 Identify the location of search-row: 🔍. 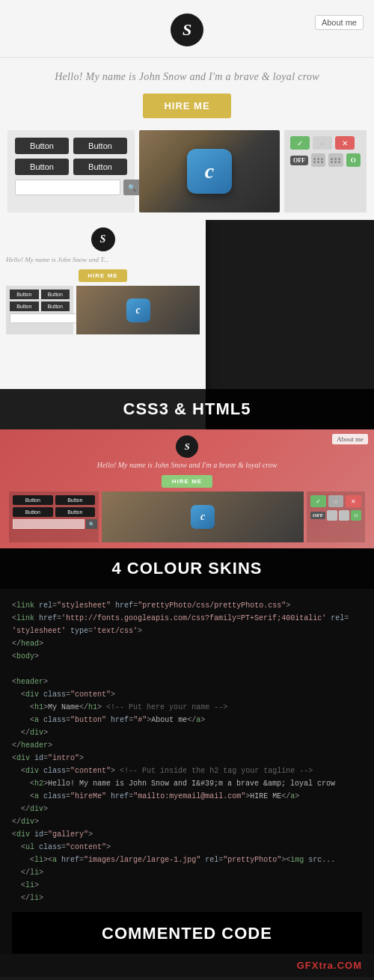
(71, 187).